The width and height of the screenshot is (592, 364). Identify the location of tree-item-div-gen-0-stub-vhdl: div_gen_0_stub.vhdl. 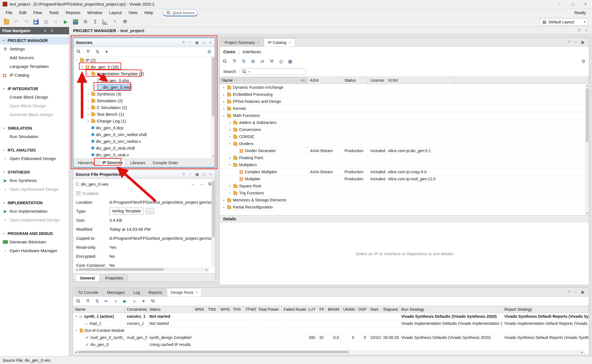
(144, 148).